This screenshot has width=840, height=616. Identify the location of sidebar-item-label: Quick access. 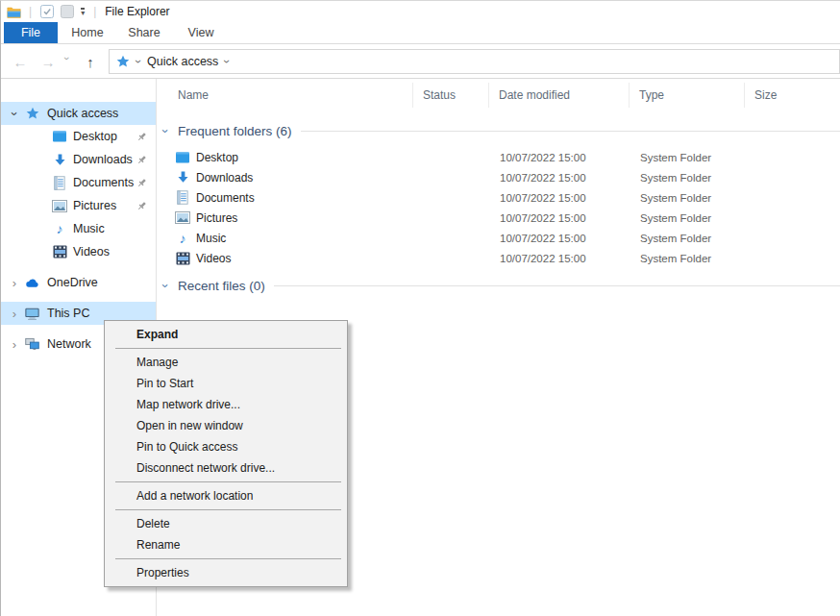
(83, 113).